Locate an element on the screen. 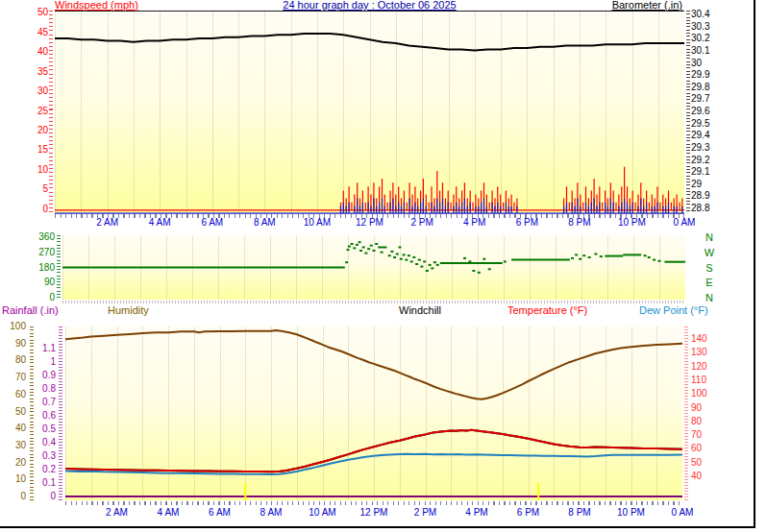 The height and width of the screenshot is (532, 767). windchill-series-label: Windchill is located at coordinates (420, 310).